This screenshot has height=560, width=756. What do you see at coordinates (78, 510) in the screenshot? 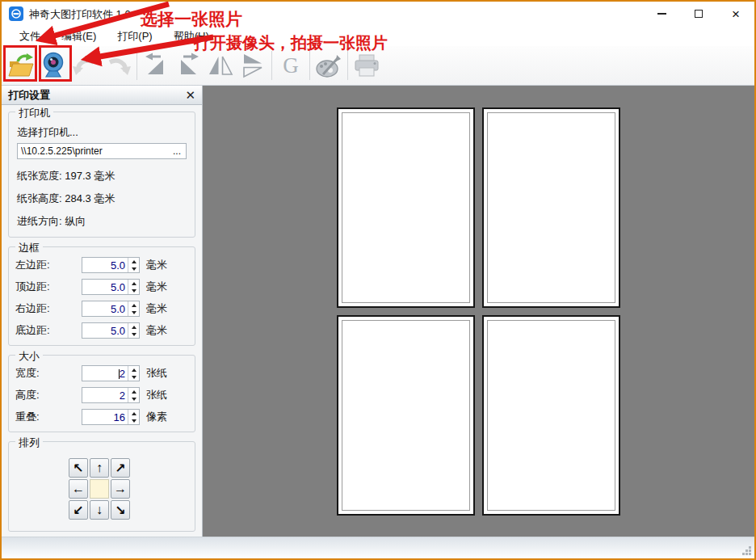
I see `arrange-down-left-button: ↙` at bounding box center [78, 510].